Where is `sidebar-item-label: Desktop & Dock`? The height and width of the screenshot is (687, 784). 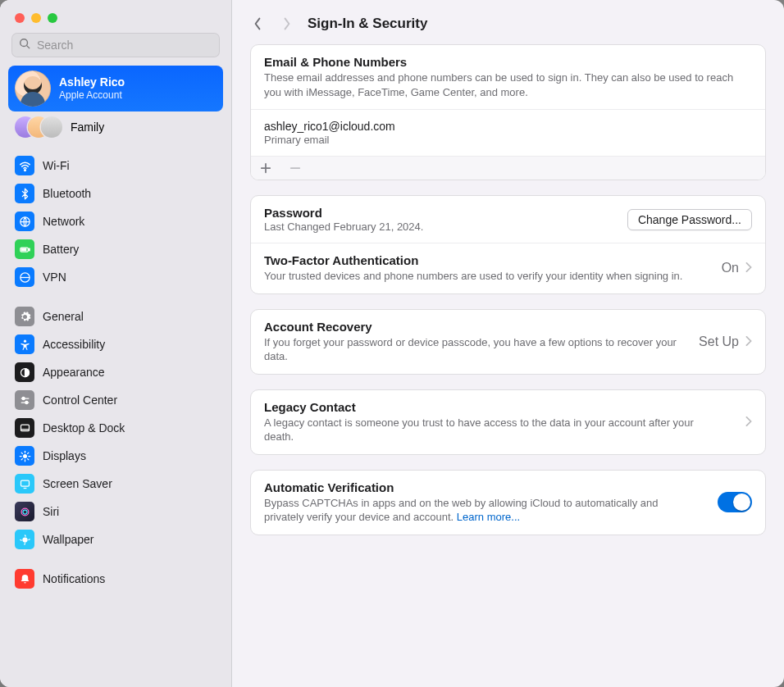
sidebar-item-label: Desktop & Dock is located at coordinates (84, 428).